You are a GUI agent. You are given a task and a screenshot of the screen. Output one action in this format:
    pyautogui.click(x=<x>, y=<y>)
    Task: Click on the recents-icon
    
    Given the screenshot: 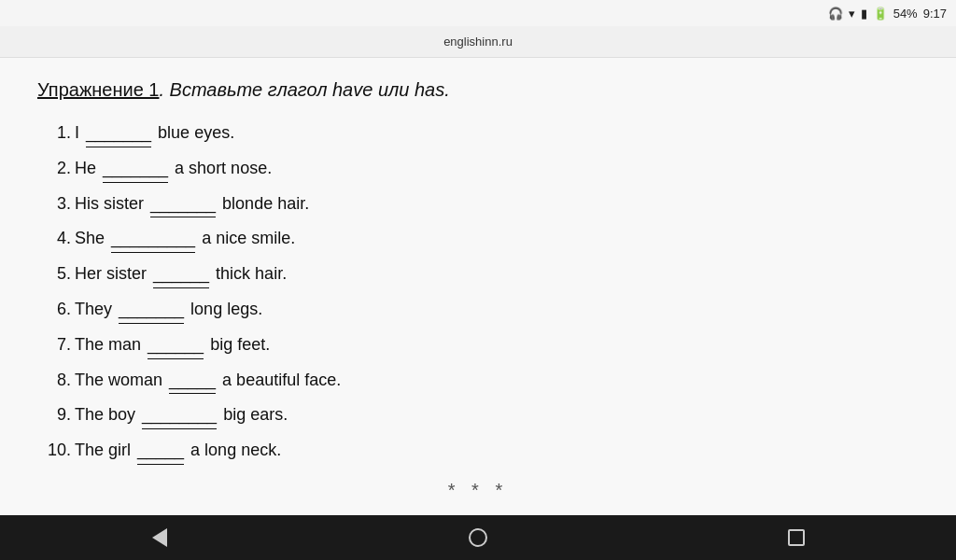 What is the action you would take?
    pyautogui.click(x=796, y=538)
    